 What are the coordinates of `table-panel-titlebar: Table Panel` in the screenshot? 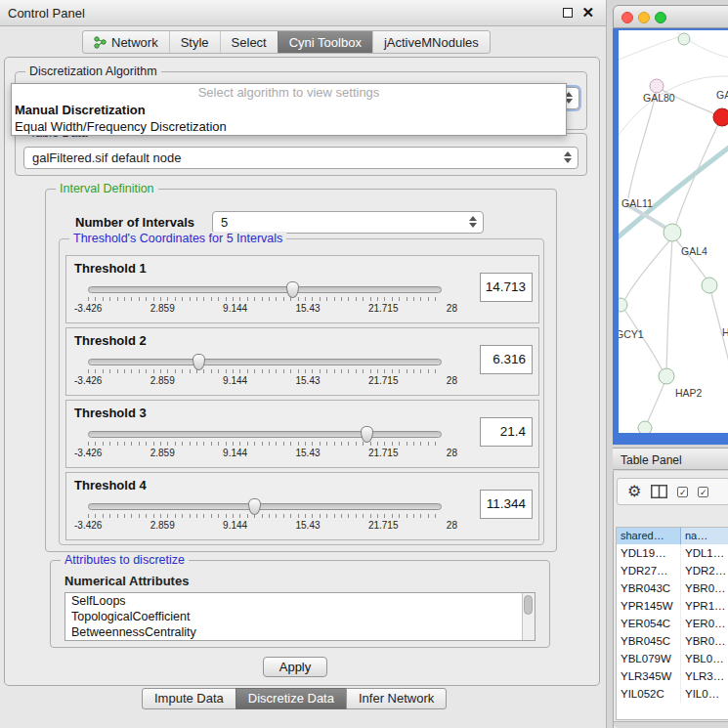 It's located at (670, 459).